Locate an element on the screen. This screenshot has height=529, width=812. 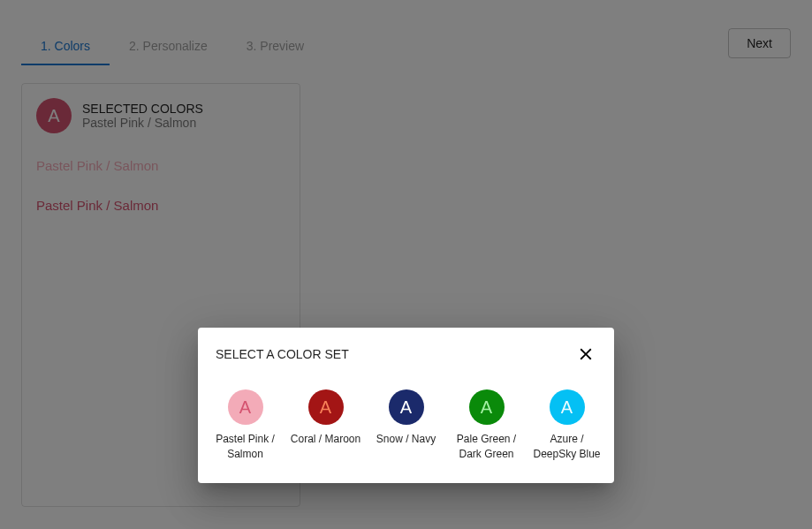
swatch-azure-deepsky-blue: A Azure / DeepSky Blue is located at coordinates (567, 426).